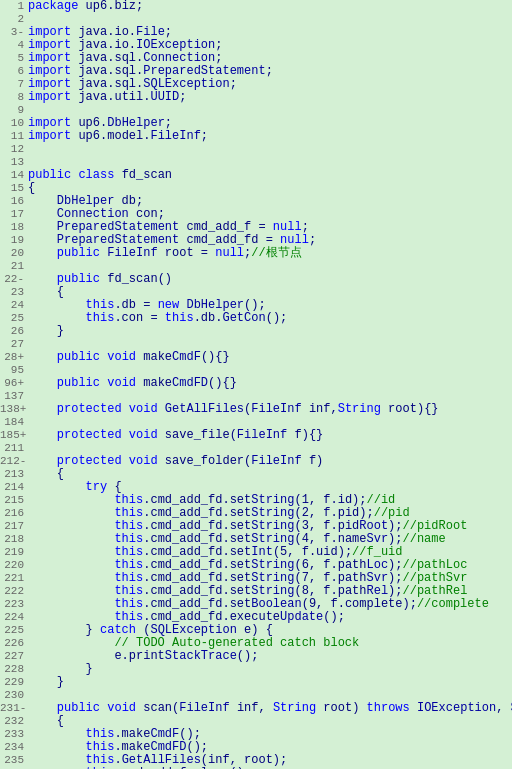  I want to click on code-line: 14public class fd_scan, so click(256, 176).